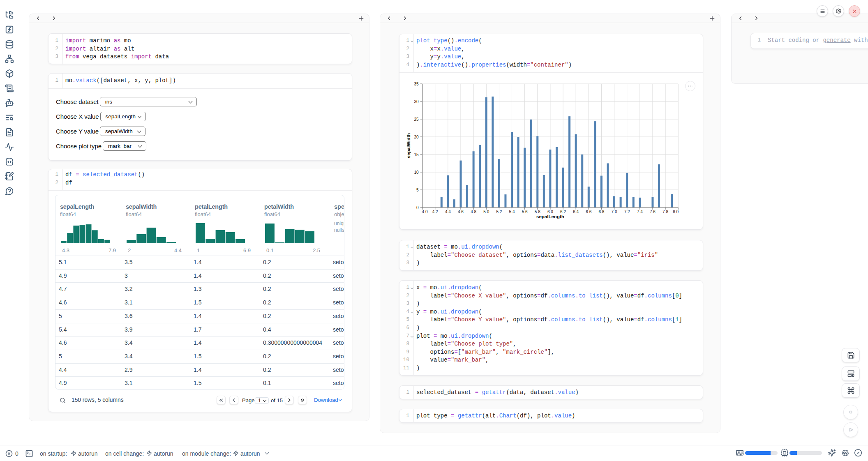 This screenshot has height=461, width=868. Describe the element at coordinates (653, 212) in the screenshot. I see `svg-text: 7.6` at that location.